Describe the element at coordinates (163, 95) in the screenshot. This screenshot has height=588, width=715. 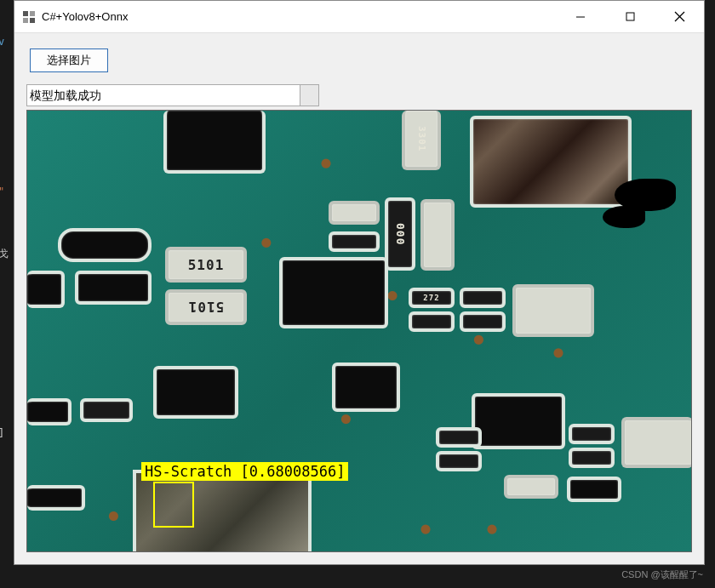
I see `status-textbox: 模型加载成功` at that location.